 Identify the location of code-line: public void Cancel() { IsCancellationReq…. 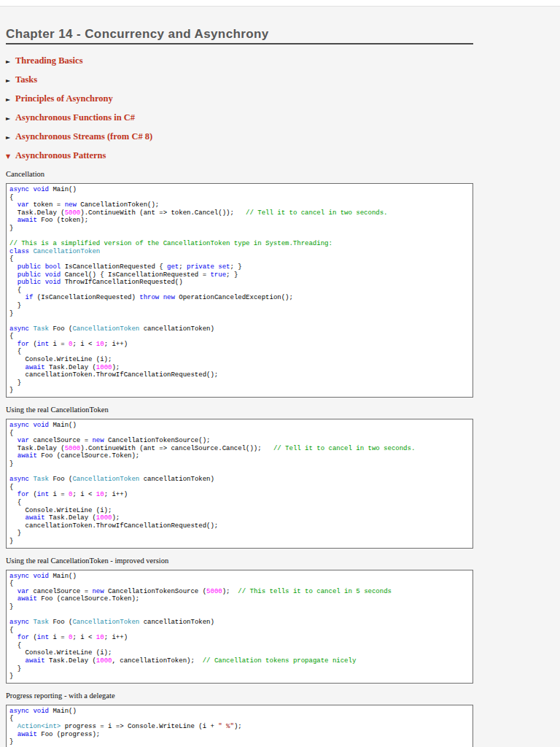
(239, 276).